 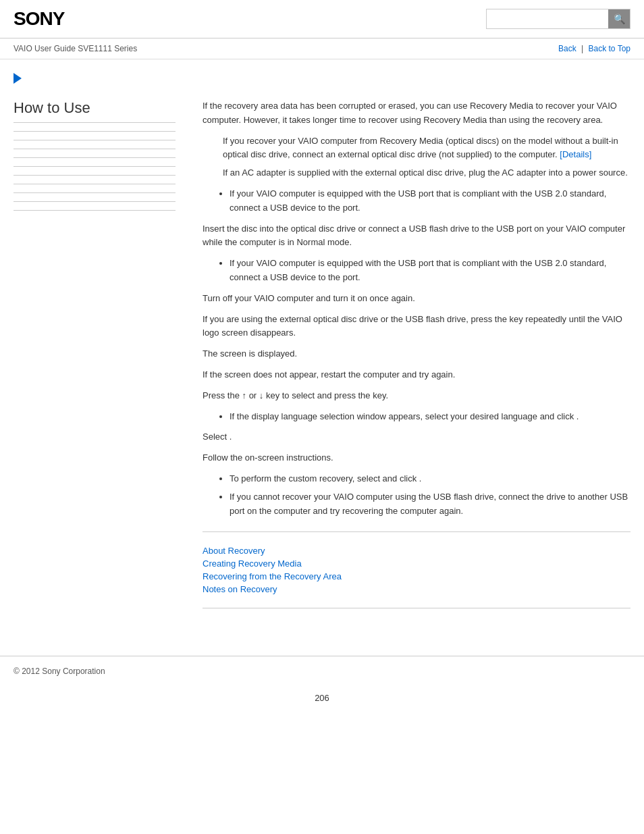 What do you see at coordinates (417, 608) in the screenshot?
I see `content-divider-bottom` at bounding box center [417, 608].